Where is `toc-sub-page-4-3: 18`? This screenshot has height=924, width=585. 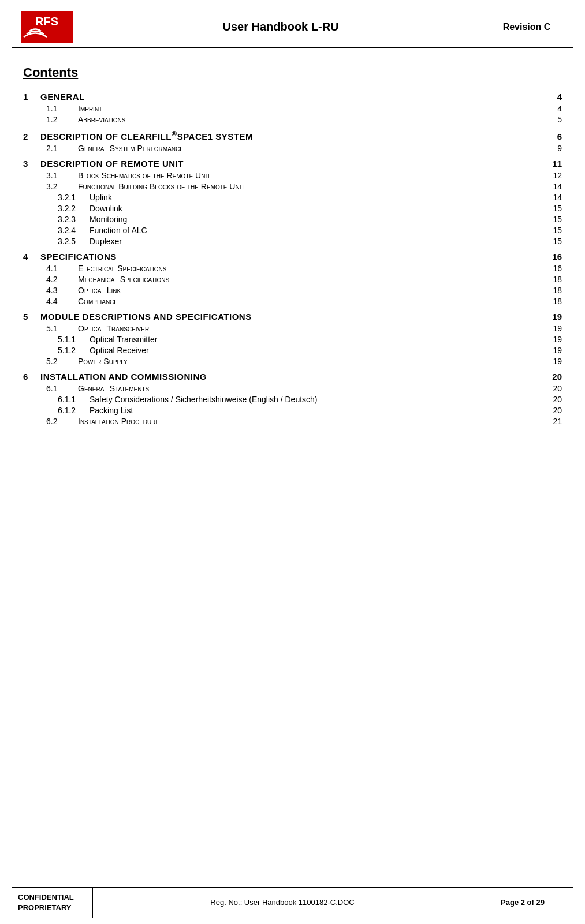
toc-sub-page-4-3: 18 is located at coordinates (553, 290).